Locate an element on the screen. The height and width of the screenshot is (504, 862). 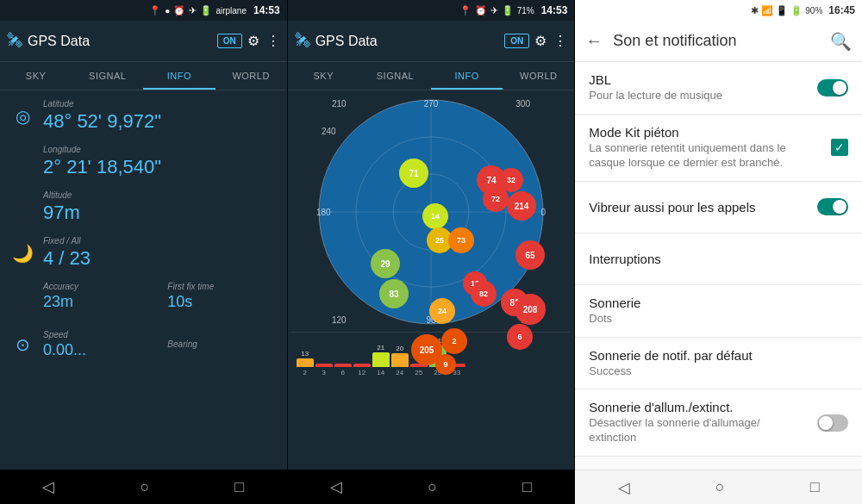
nav-bar-3: ◁ ○ □ is located at coordinates (719, 487).